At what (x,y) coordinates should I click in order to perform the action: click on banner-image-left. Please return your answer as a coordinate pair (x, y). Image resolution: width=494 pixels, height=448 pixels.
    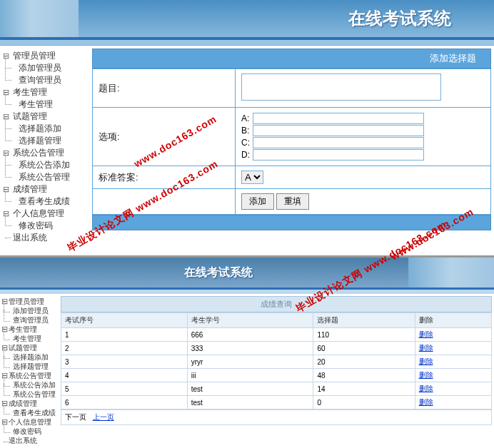
    Looking at the image, I should click on (39, 19).